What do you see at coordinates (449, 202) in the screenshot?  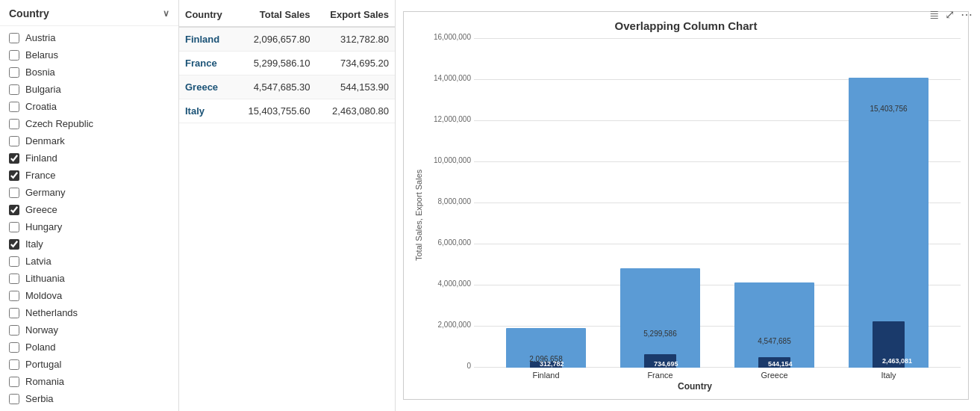 I see `y-grid-label: 8,000,000` at bounding box center [449, 202].